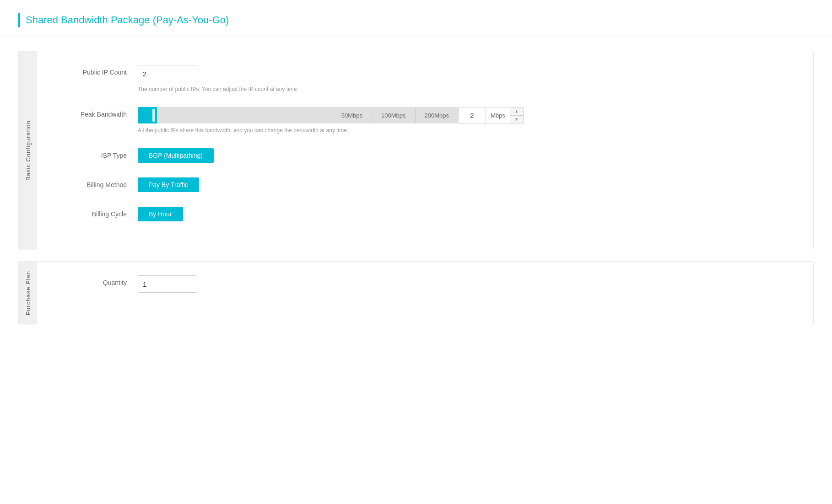 The image size is (832, 504). Describe the element at coordinates (425, 185) in the screenshot. I see `billing-method-row: Billing Method Pay By Traffic` at that location.